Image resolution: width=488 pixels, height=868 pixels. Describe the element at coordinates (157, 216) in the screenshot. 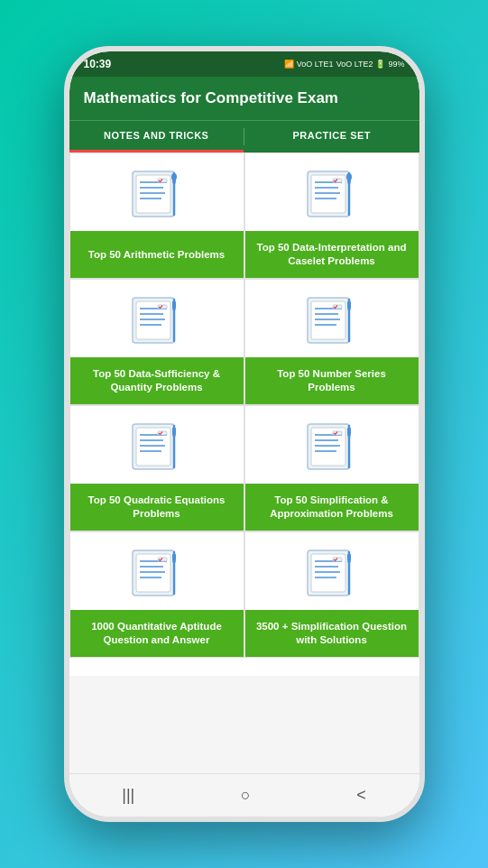

I see `grid-cell-item-1: Top 50 Arithmetic Problems` at that location.